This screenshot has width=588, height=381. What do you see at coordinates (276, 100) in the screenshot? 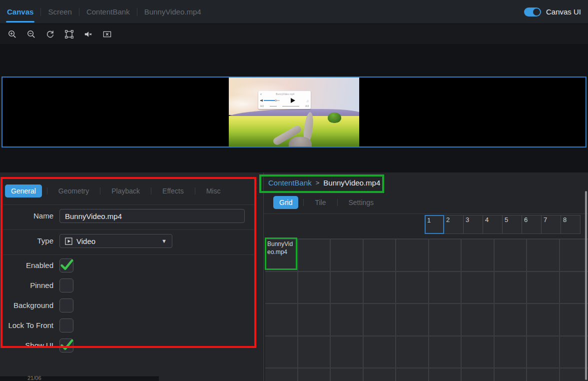
I see `volume-knob` at bounding box center [276, 100].